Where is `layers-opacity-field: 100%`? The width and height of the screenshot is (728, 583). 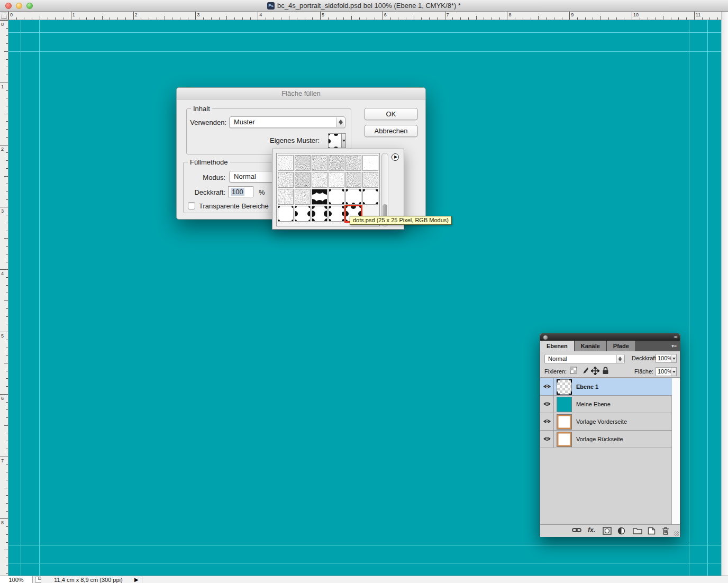 layers-opacity-field: 100% is located at coordinates (666, 359).